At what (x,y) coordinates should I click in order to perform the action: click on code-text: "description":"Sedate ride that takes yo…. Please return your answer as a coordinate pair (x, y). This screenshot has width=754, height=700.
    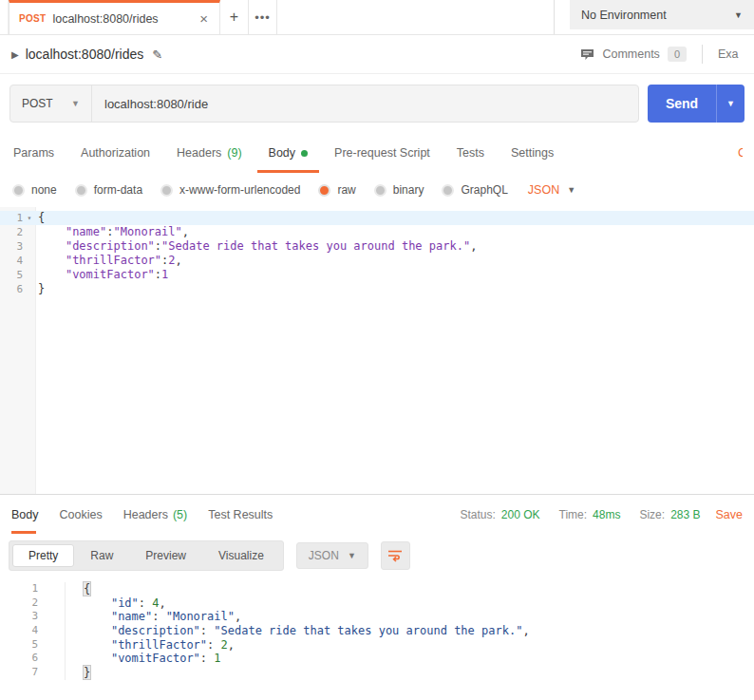
    Looking at the image, I should click on (256, 247).